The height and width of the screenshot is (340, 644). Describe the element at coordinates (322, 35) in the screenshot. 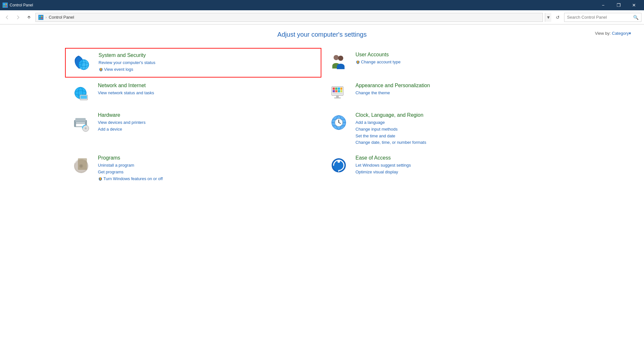

I see `page-title: Adjust your computer's settings` at that location.